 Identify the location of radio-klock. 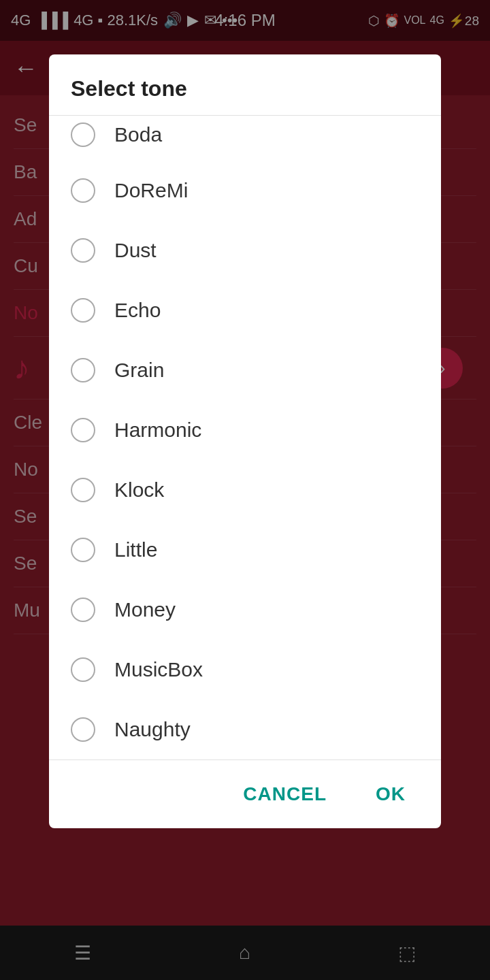
(83, 490).